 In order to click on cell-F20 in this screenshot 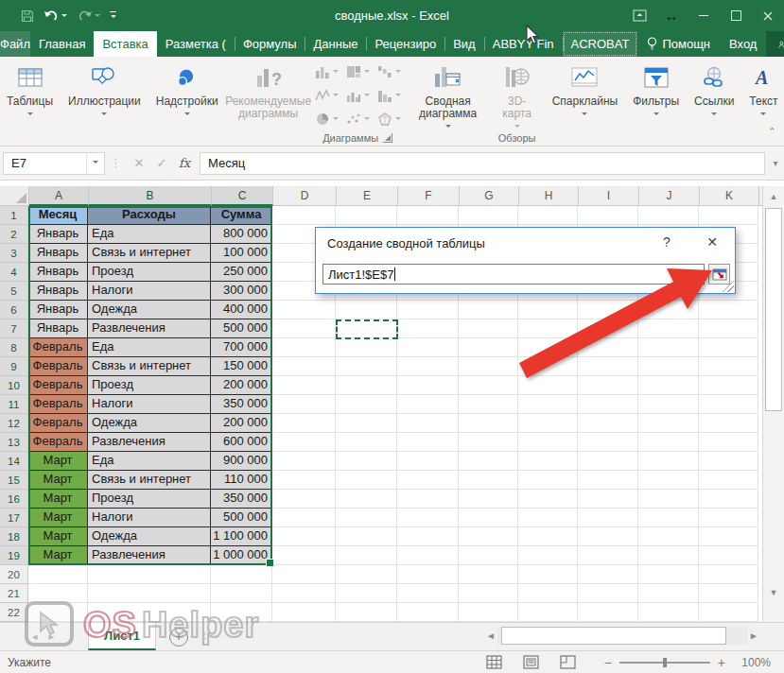, I will do `click(427, 575)`.